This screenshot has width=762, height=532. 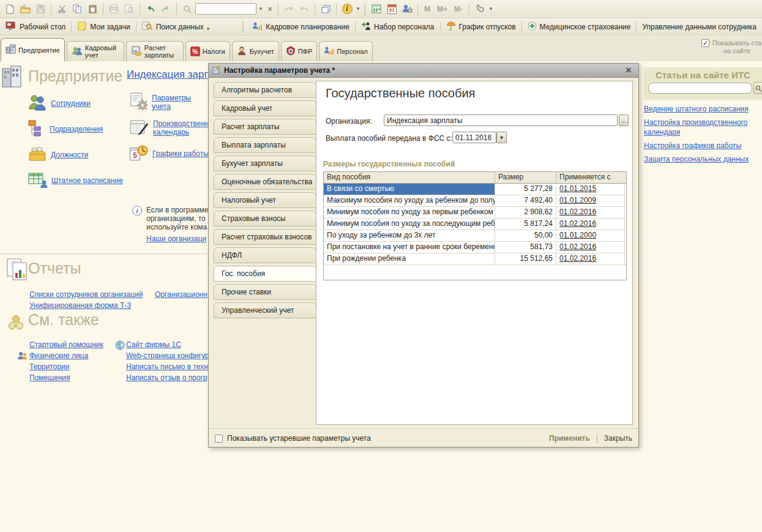 What do you see at coordinates (59, 356) in the screenshot?
I see `individuals-link: Физические лица` at bounding box center [59, 356].